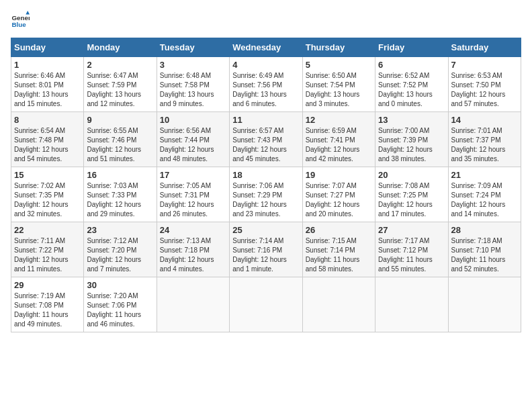 The width and height of the screenshot is (532, 411). Describe the element at coordinates (47, 175) in the screenshot. I see `day-number: 15` at that location.